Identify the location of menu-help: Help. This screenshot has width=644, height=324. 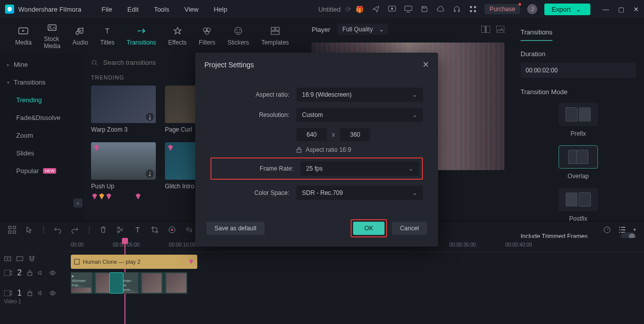
(221, 9).